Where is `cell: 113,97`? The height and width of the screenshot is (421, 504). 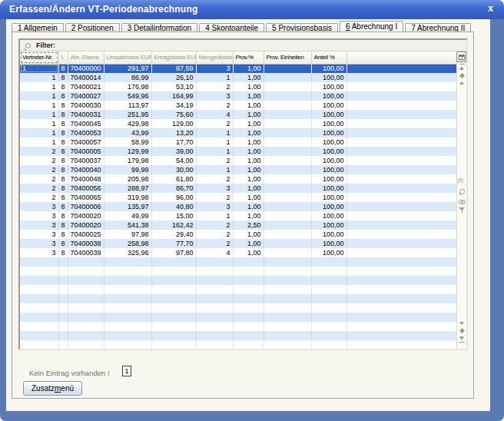
cell: 113,97 is located at coordinates (128, 105).